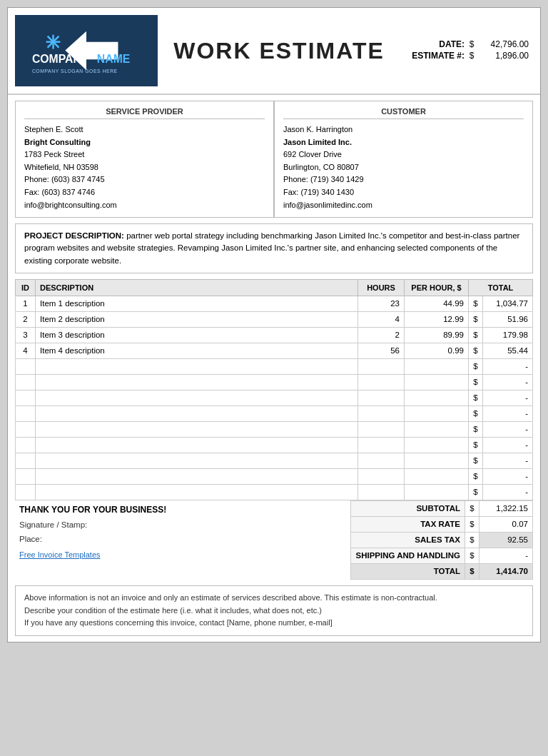  What do you see at coordinates (197, 287) in the screenshot?
I see `col-description: DESCRIPTION` at bounding box center [197, 287].